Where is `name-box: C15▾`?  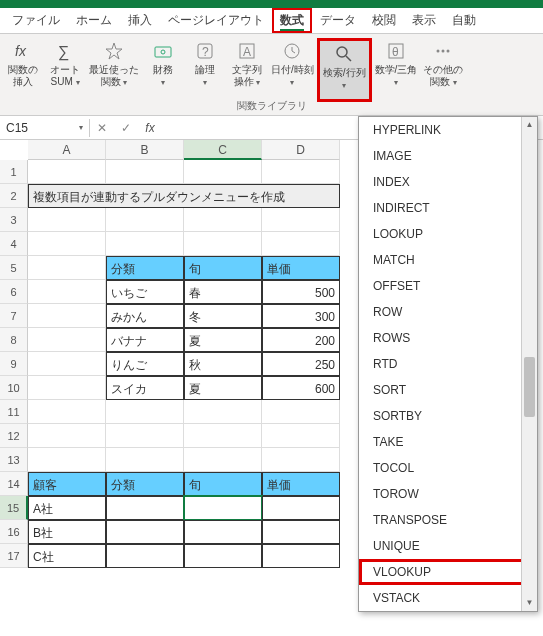 name-box: C15▾ is located at coordinates (45, 128).